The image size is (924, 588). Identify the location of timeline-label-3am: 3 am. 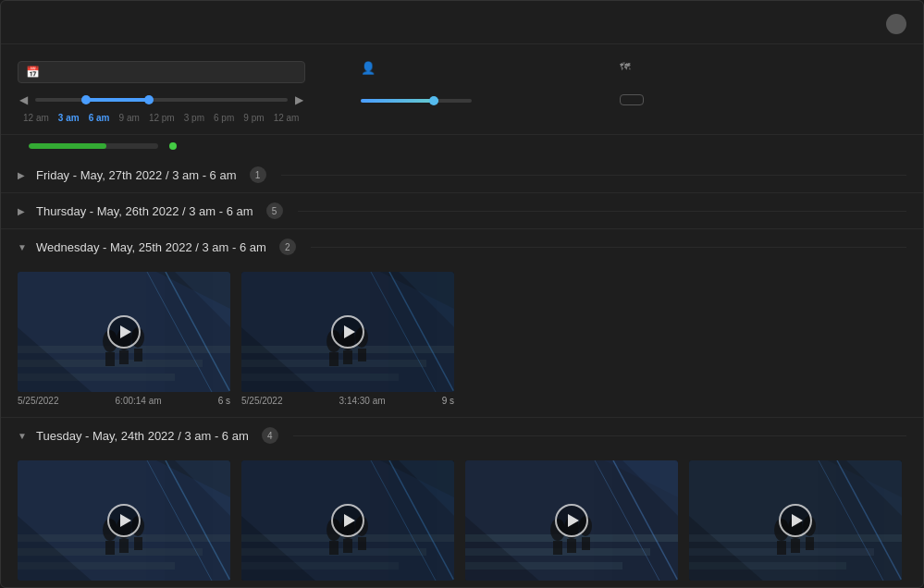
(68, 118).